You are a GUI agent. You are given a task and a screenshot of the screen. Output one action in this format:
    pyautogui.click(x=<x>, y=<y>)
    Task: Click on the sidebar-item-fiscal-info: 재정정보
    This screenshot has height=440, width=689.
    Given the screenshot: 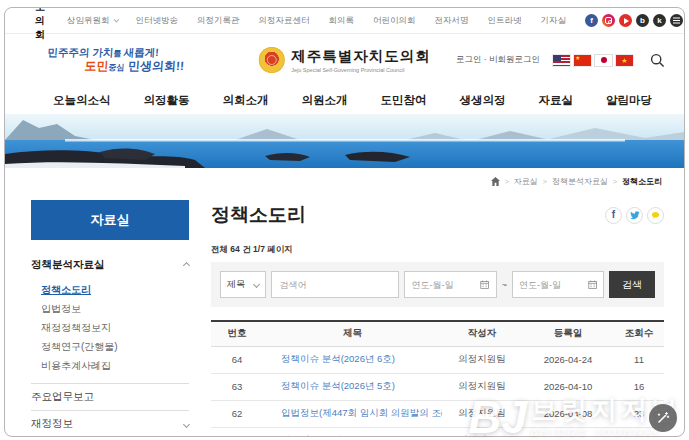 What is the action you would take?
    pyautogui.click(x=110, y=424)
    